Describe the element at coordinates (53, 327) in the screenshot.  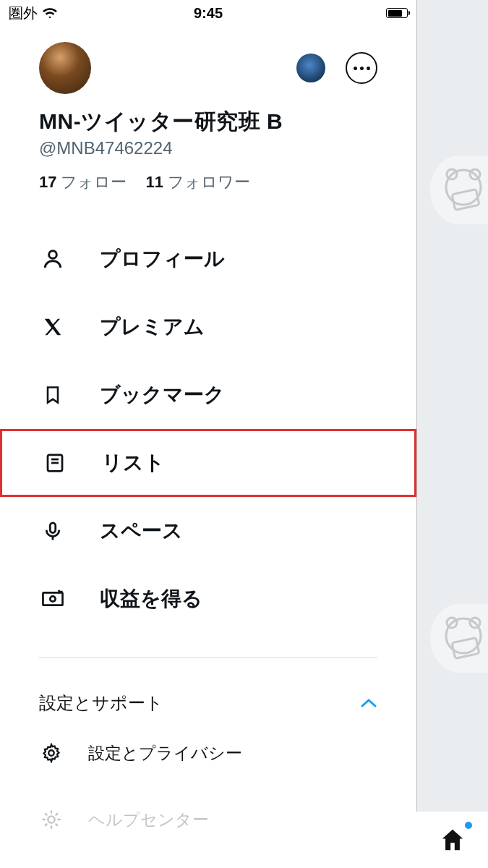
I see `x-icon` at that location.